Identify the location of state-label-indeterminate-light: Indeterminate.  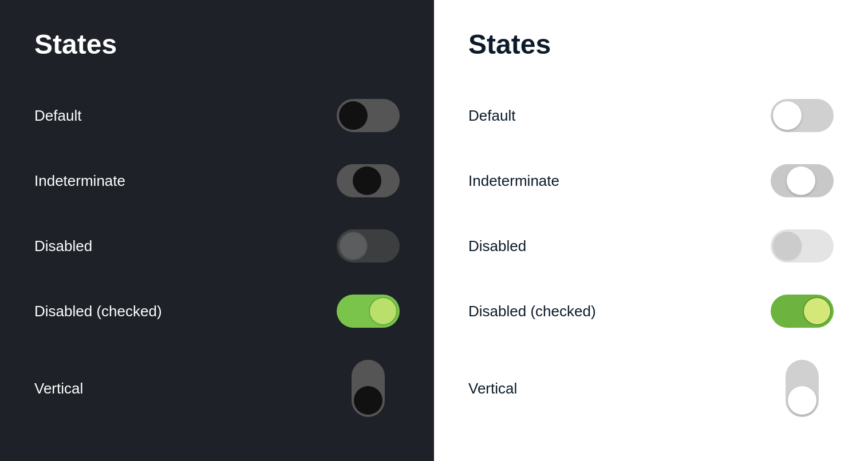
(514, 181).